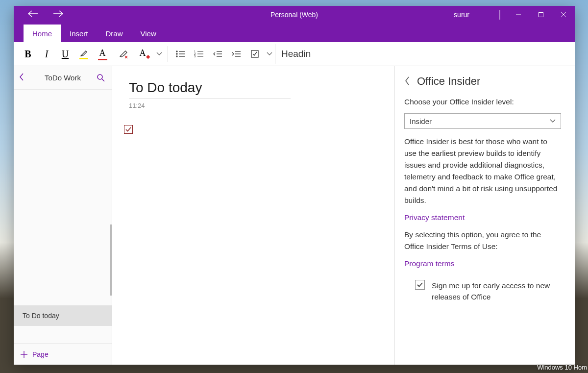 The width and height of the screenshot is (588, 373). Describe the element at coordinates (79, 33) in the screenshot. I see `tab-insert: Insert` at that location.